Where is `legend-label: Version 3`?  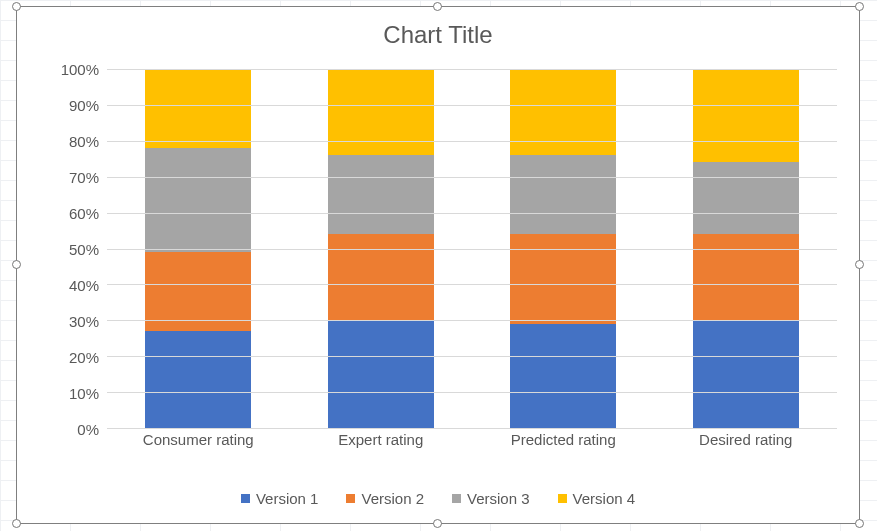 legend-label: Version 3 is located at coordinates (498, 498).